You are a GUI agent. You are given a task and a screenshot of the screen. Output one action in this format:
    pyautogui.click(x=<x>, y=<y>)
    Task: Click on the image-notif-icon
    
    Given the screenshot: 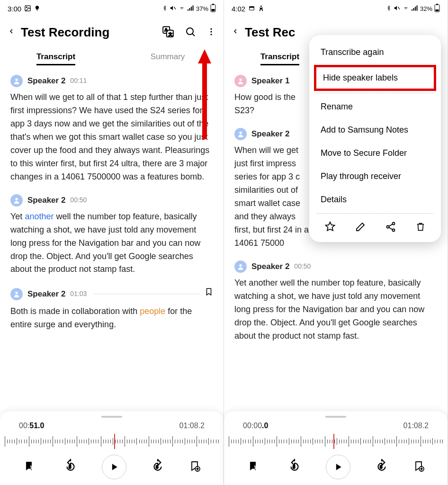 What is the action you would take?
    pyautogui.click(x=27, y=9)
    